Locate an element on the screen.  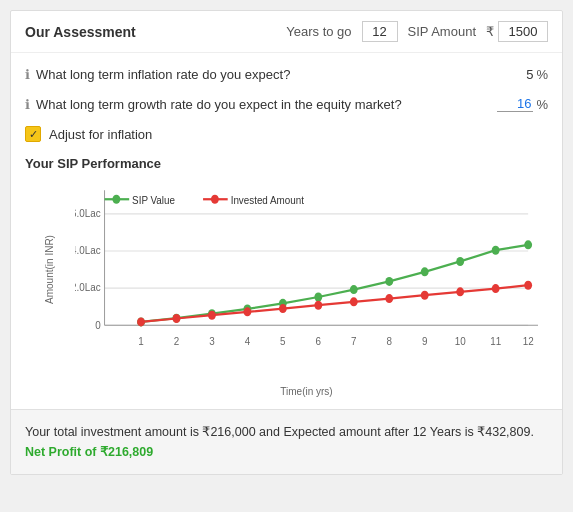
adjust-inflation-row: ✓ Adjust for inflation is located at coordinates (286, 134).